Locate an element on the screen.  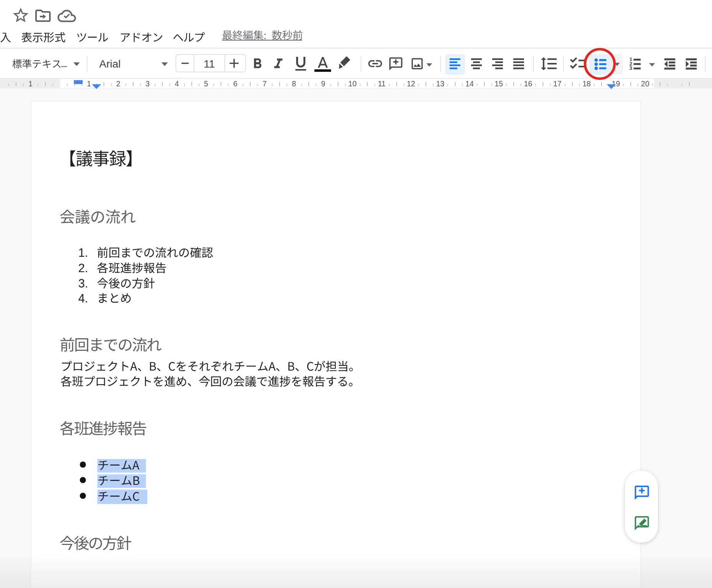
svg-text: 17 is located at coordinates (557, 84).